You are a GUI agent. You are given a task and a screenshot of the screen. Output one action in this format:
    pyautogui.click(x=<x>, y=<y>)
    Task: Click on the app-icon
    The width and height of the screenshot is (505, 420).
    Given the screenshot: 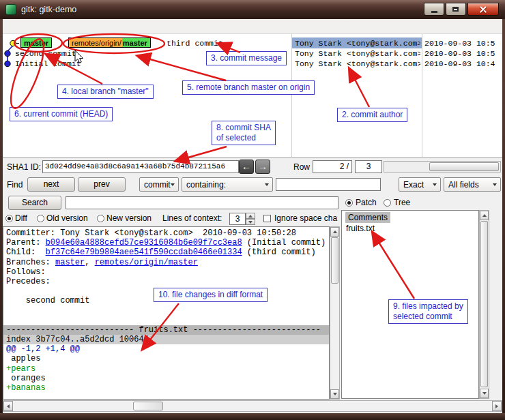 What is the action you would take?
    pyautogui.click(x=11, y=10)
    